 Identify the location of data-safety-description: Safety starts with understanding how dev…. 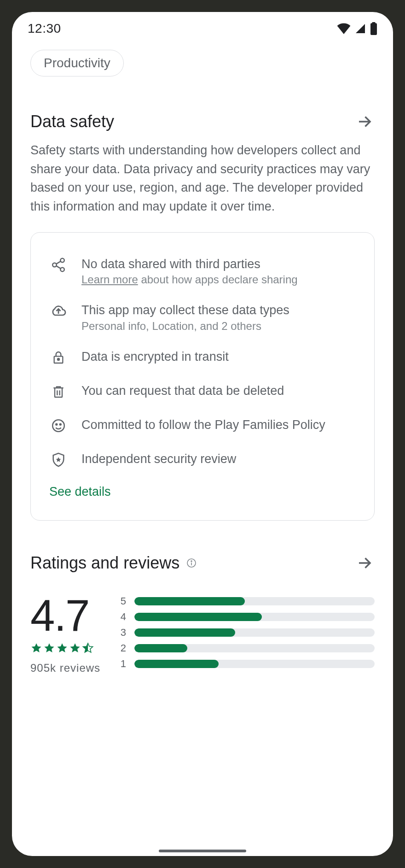
(202, 187).